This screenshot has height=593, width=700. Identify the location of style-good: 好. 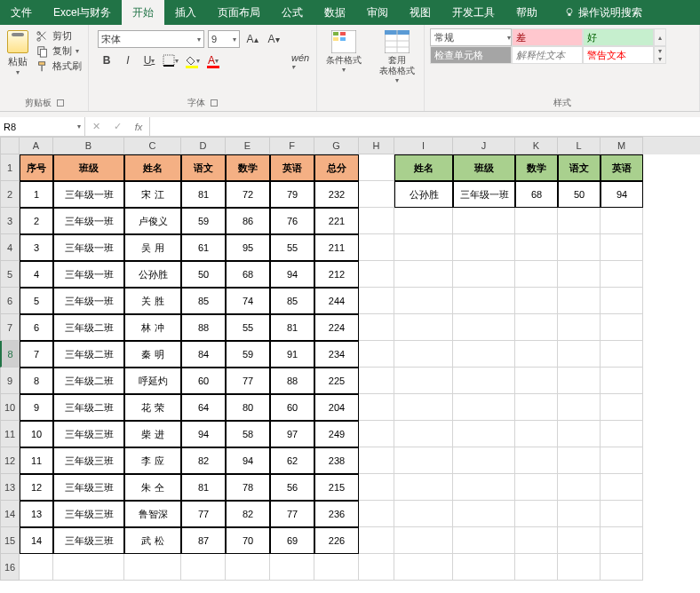
(618, 37).